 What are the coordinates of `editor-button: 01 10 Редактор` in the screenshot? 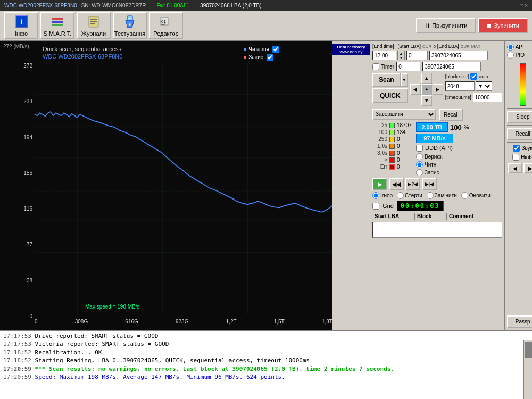 It's located at (166, 26).